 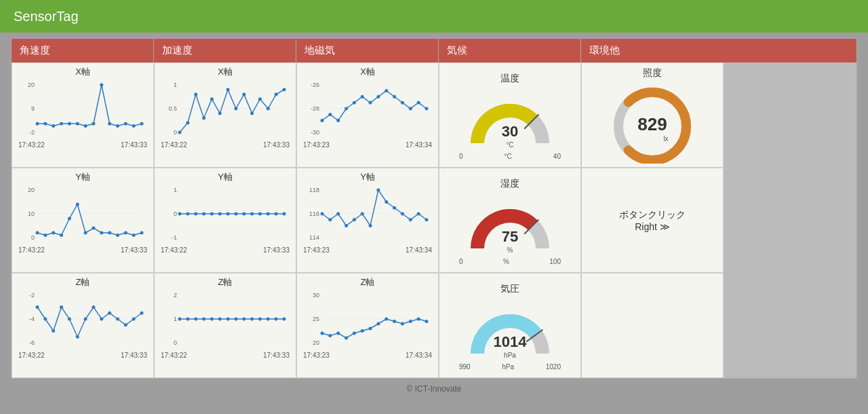 I want to click on app-title: SensorTag, so click(x=46, y=16).